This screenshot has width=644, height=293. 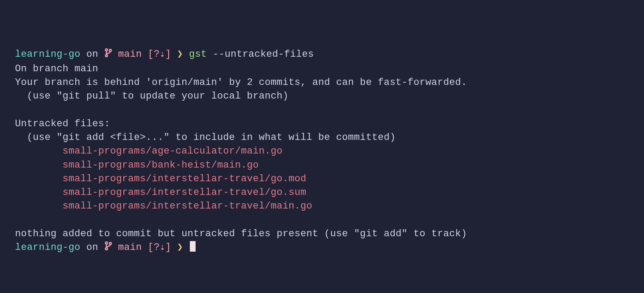 I want to click on output-line: Your branch is behind 'origin/main' by 2…, so click(x=241, y=83).